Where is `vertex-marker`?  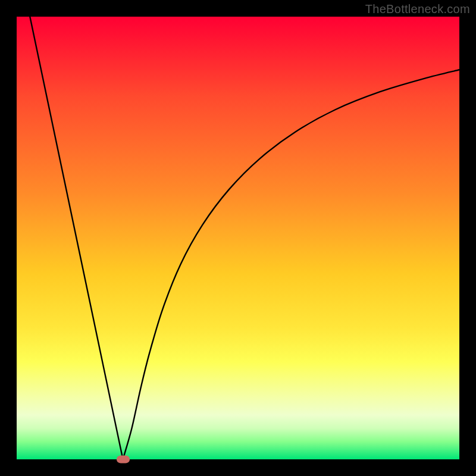
vertex-marker is located at coordinates (123, 459).